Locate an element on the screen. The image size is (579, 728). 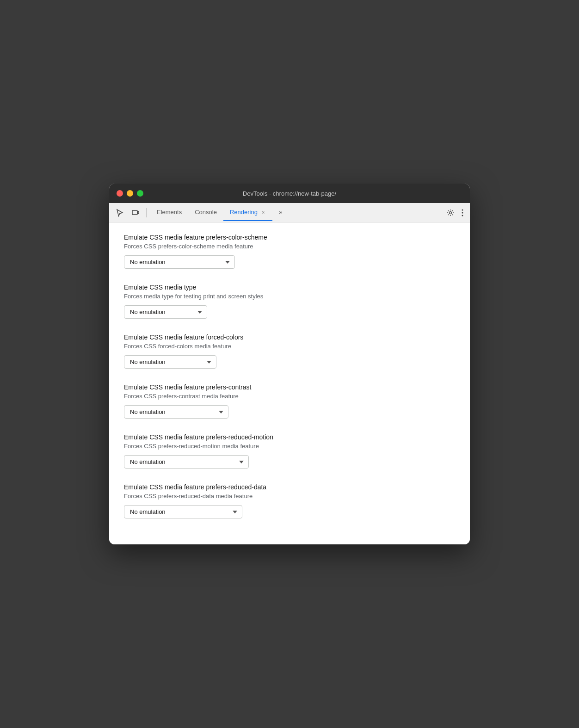
setting-desc-forced-colors: Forces CSS forced-colors media feature is located at coordinates (290, 346).